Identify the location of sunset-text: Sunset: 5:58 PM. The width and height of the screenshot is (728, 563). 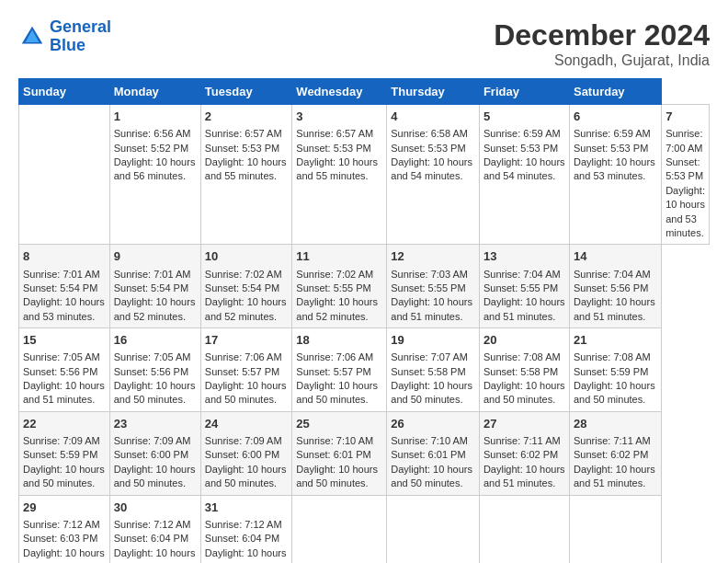
(520, 372).